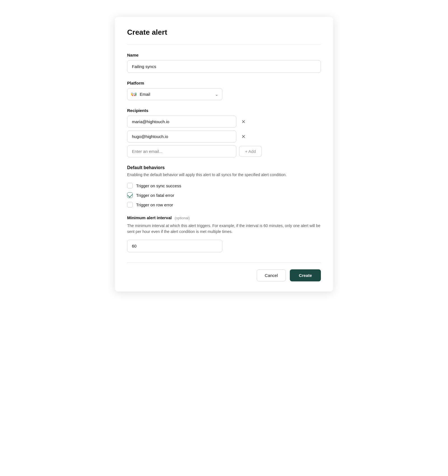 The height and width of the screenshot is (476, 448). I want to click on default-behaviors-description: Enabling the default behavior will apply…, so click(224, 175).